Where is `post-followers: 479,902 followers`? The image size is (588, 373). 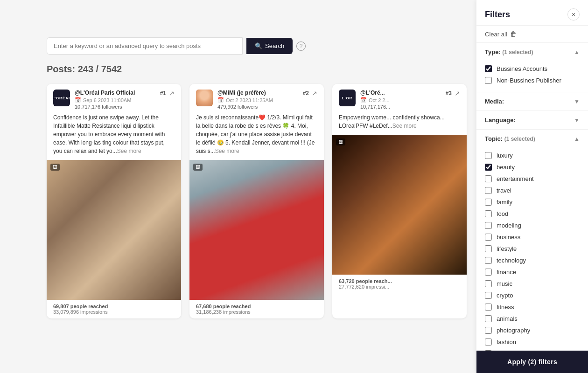
post-followers: 479,902 followers is located at coordinates (258, 107).